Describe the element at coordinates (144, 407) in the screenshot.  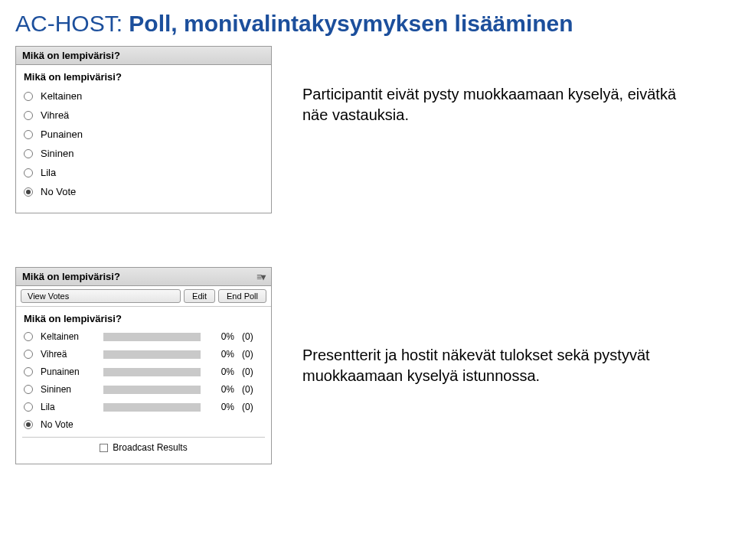
I see `result-row: Lila0%(0)` at that location.